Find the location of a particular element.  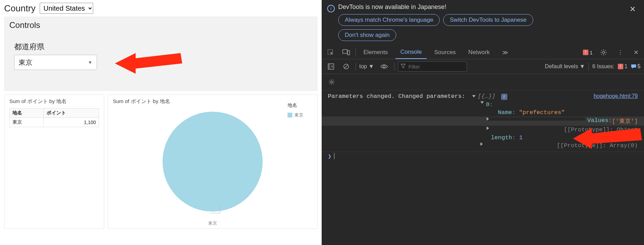

eye-icon is located at coordinates (384, 67).